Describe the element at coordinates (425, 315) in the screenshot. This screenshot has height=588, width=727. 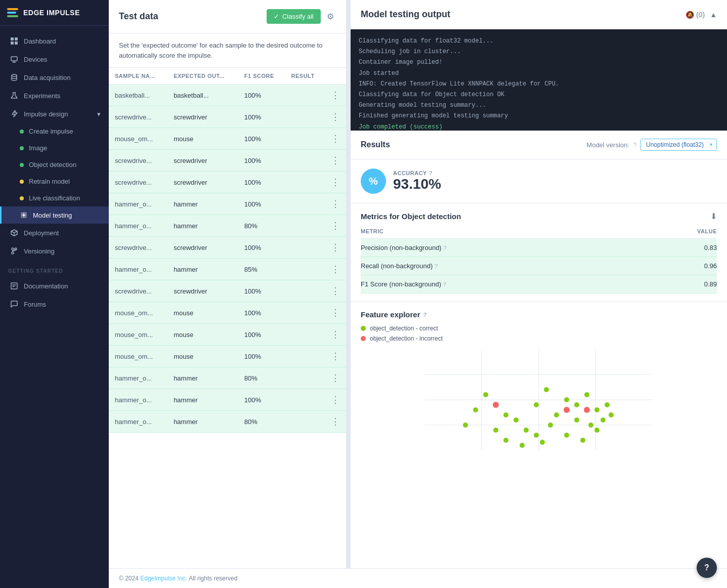
I see `feature-help-icon: ?` at that location.